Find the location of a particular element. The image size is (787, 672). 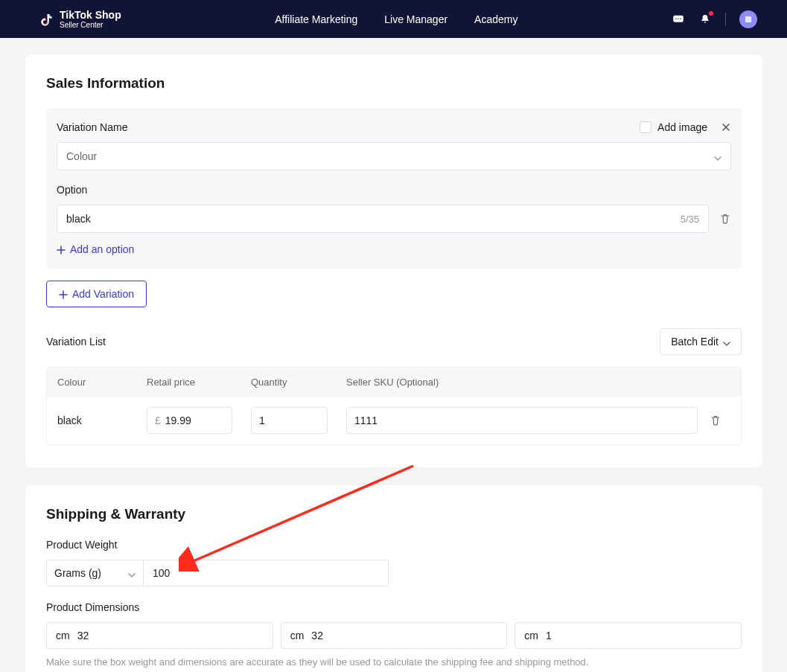

weight-input-wrap is located at coordinates (266, 573).